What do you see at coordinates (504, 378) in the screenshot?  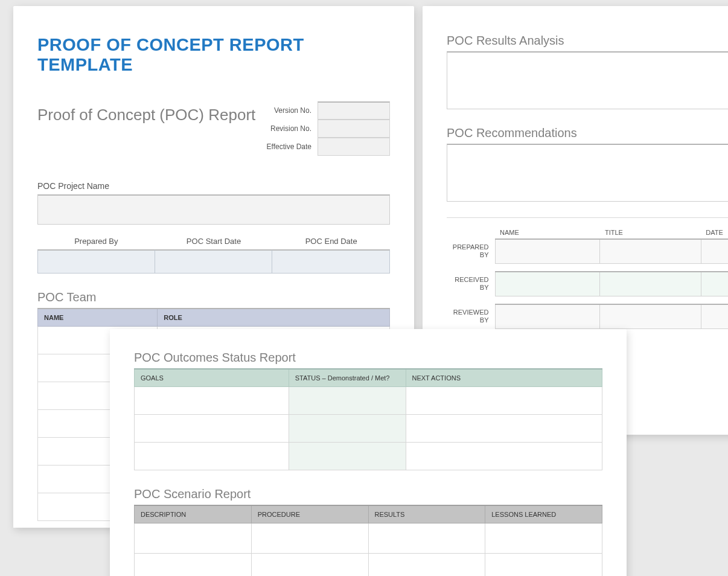 I see `outcomes-header-next: NEXT ACTIONS` at bounding box center [504, 378].